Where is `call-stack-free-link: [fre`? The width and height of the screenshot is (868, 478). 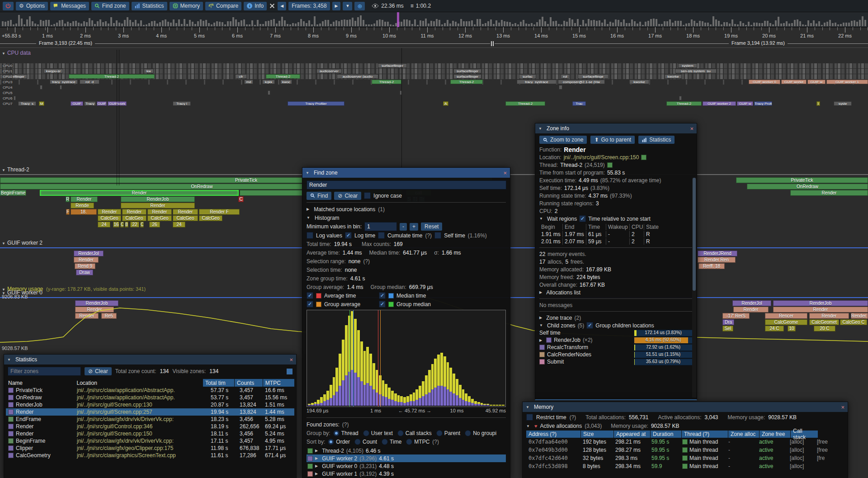
call-stack-free-link: [fre is located at coordinates (826, 458).